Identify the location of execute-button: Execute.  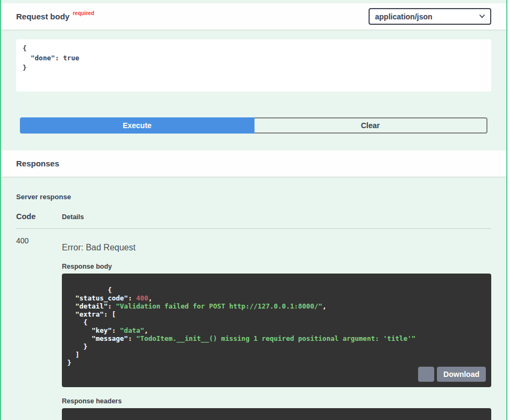
(137, 125).